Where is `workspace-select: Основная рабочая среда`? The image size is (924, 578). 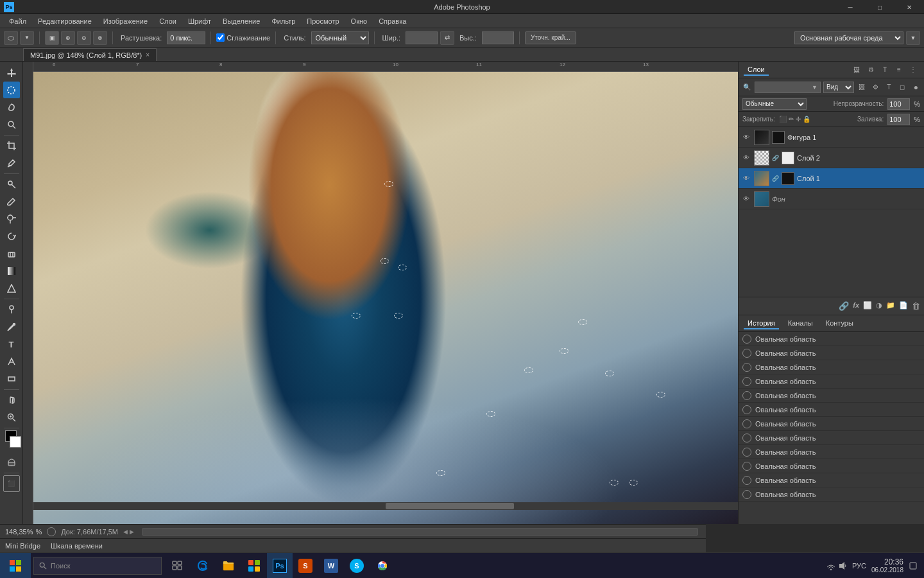 workspace-select: Основная рабочая среда is located at coordinates (849, 38).